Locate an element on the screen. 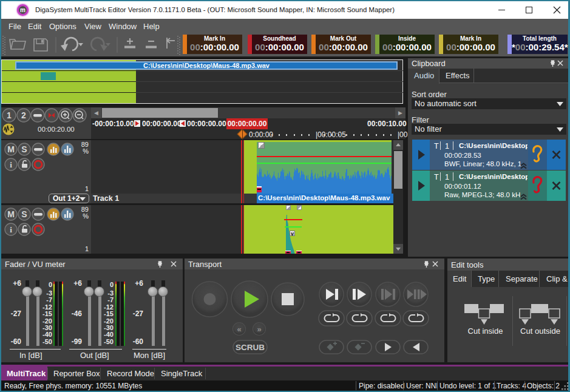 The height and width of the screenshot is (392, 570). svg-text: SCRUB is located at coordinates (250, 347).